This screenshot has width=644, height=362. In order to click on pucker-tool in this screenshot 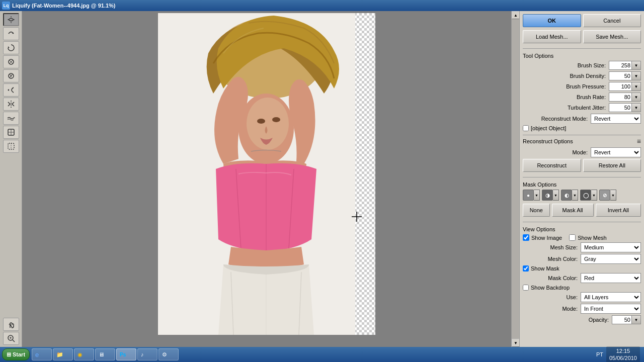, I will do `click(11, 62)`.